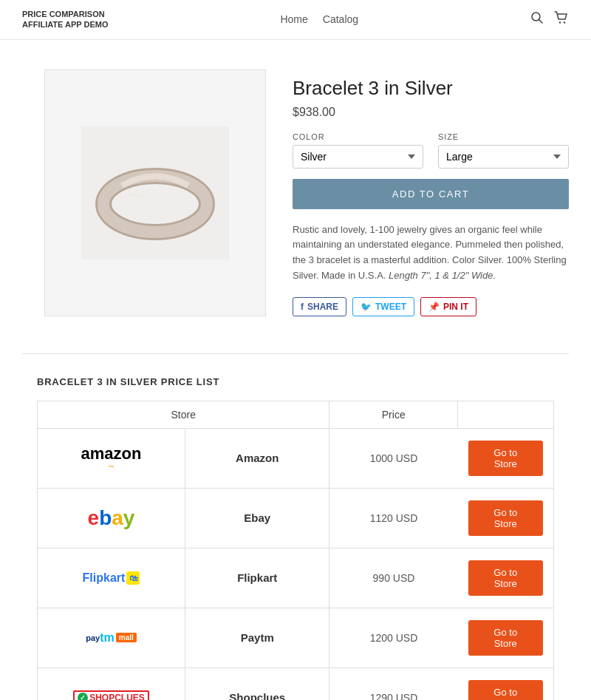 This screenshot has width=591, height=700. Describe the element at coordinates (550, 19) in the screenshot. I see `header-icons` at that location.